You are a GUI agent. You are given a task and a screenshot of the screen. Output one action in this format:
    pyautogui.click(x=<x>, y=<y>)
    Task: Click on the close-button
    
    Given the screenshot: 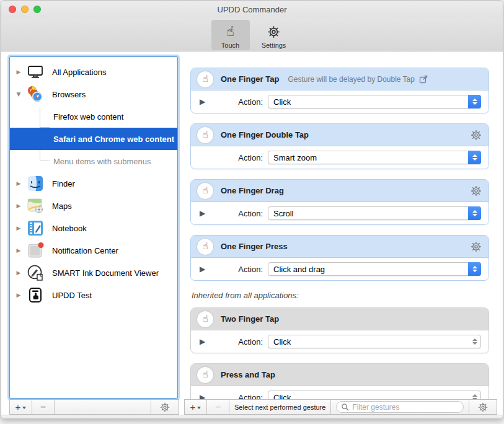 What is the action you would take?
    pyautogui.click(x=12, y=9)
    